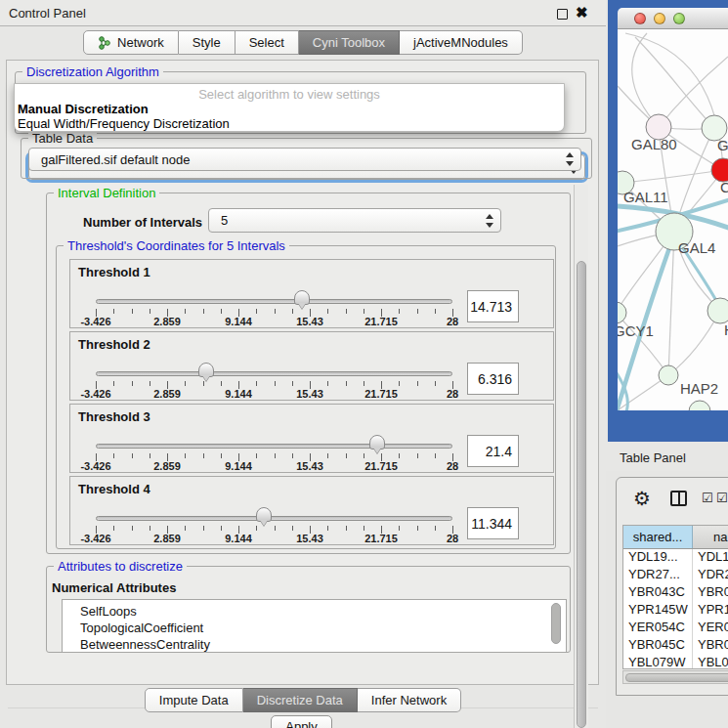 The width and height of the screenshot is (728, 728). I want to click on network-canvas: GAL80GACGAL11GAL4GCY1HHAP2, so click(672, 220).